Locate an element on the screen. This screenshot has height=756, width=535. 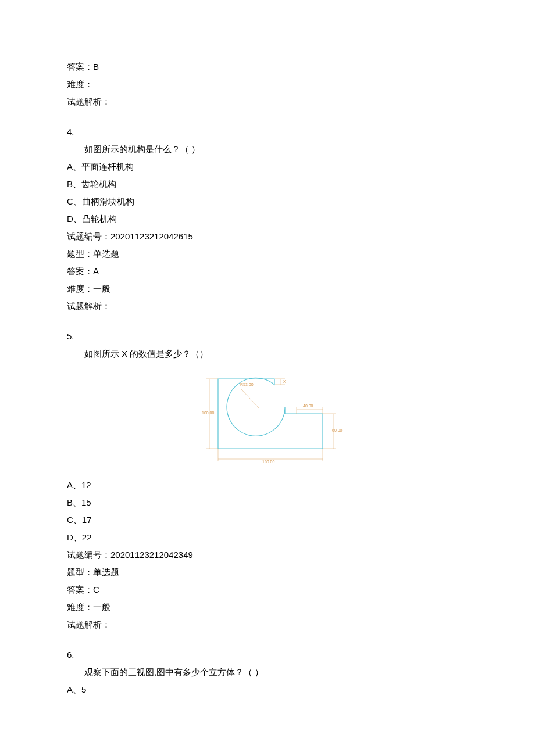
q6-option-a: A、5 is located at coordinates (268, 690).